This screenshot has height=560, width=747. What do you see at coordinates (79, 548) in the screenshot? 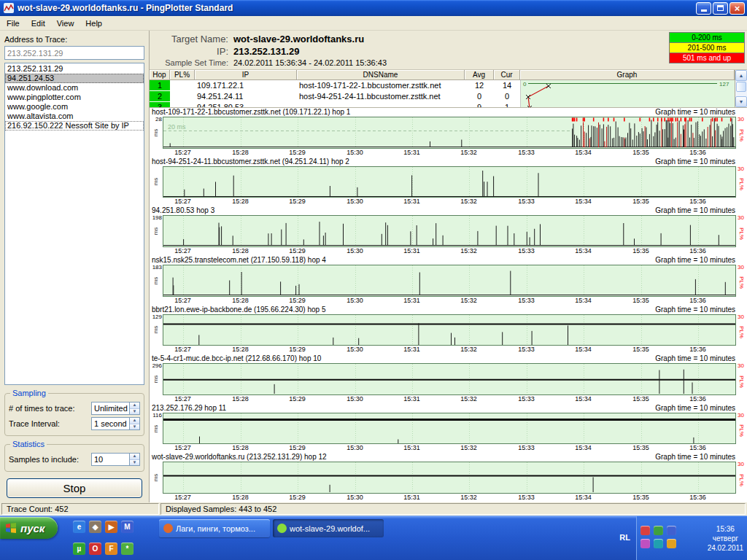
I see `quick-launch-icon-5: µ` at bounding box center [79, 548].